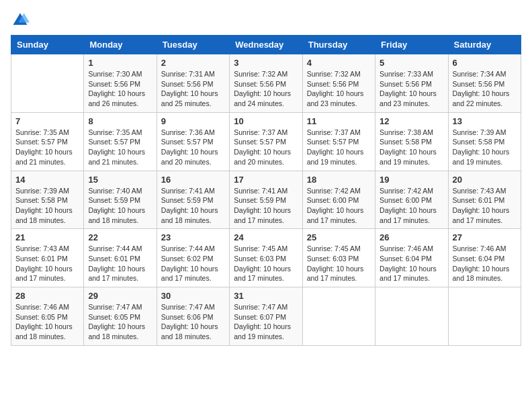  What do you see at coordinates (412, 45) in the screenshot?
I see `calendar-day-header: Friday` at bounding box center [412, 45].